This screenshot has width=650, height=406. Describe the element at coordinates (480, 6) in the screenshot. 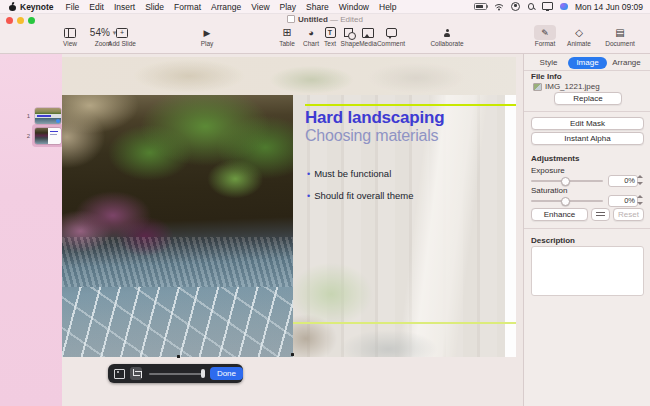

I see `battery-icon` at that location.